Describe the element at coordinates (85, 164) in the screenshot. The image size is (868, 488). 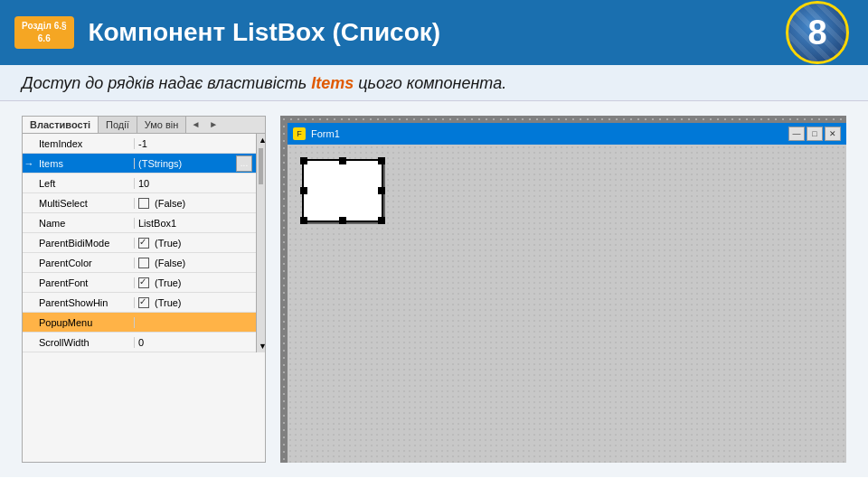
I see `prop-name-items: Items` at that location.